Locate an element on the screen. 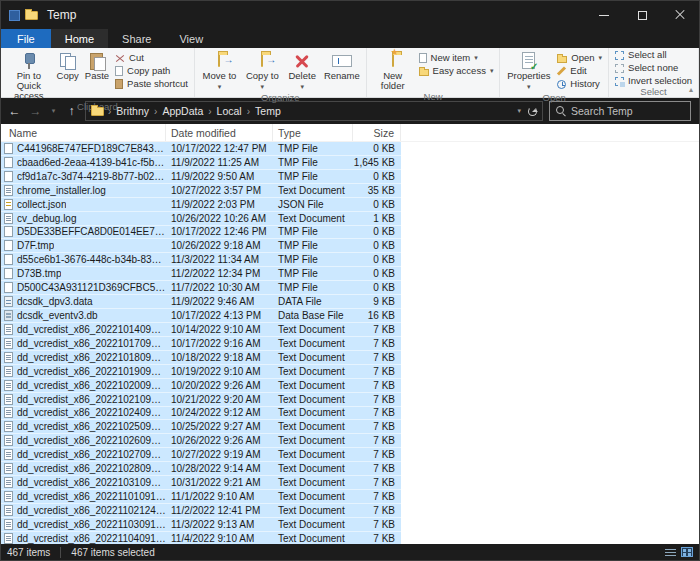 Image resolution: width=700 pixels, height=561 pixels. table-row: dd_vcredist_x86_20221019091038.log10/19/… is located at coordinates (201, 372).